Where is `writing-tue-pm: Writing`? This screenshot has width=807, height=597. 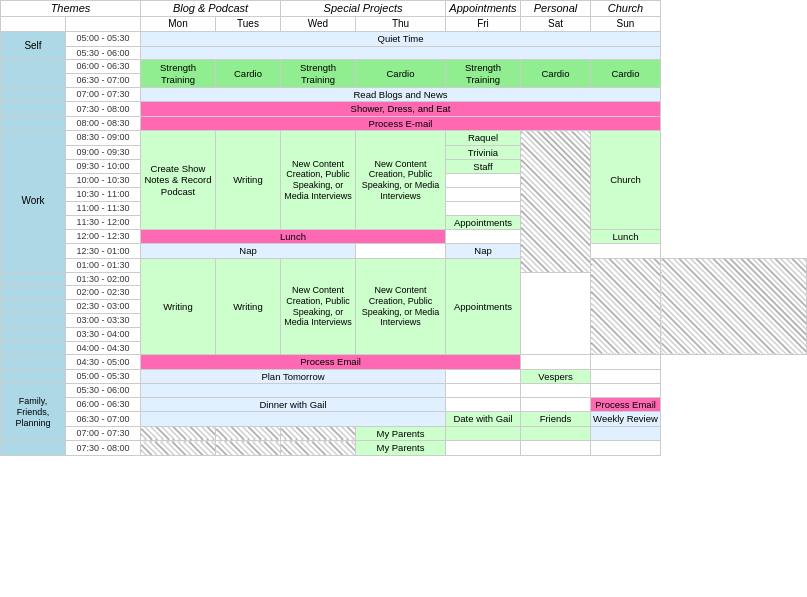
writing-tue-pm: Writing is located at coordinates (248, 306).